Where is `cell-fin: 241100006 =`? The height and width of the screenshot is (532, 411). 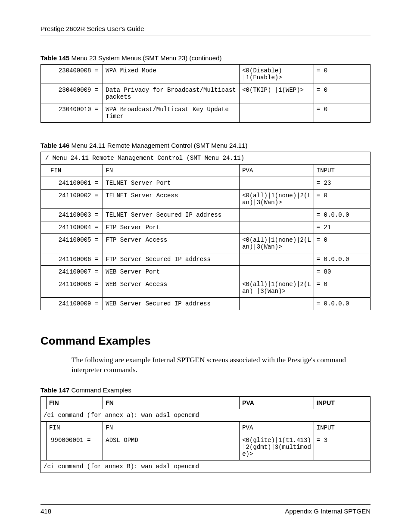 cell-fin: 241100006 = is located at coordinates (72, 259).